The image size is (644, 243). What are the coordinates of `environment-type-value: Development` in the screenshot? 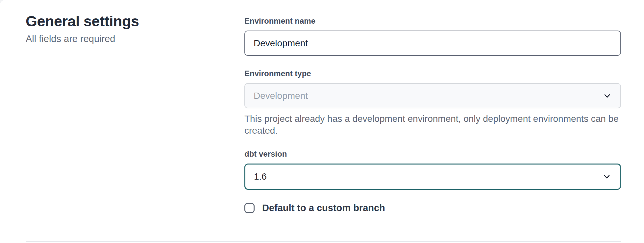 It's located at (281, 96).